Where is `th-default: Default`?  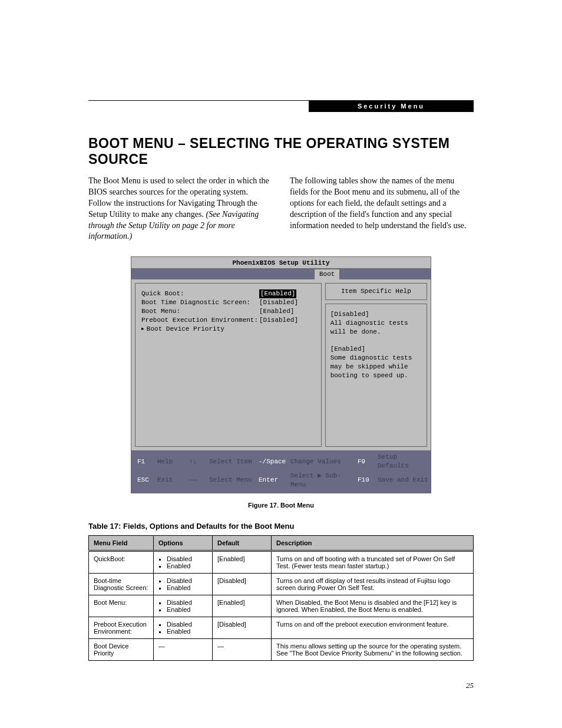 th-default: Default is located at coordinates (242, 543).